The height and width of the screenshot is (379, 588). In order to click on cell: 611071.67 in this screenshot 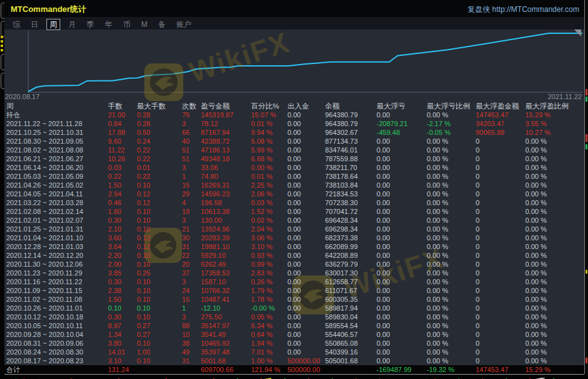, I will do `click(351, 291)`.